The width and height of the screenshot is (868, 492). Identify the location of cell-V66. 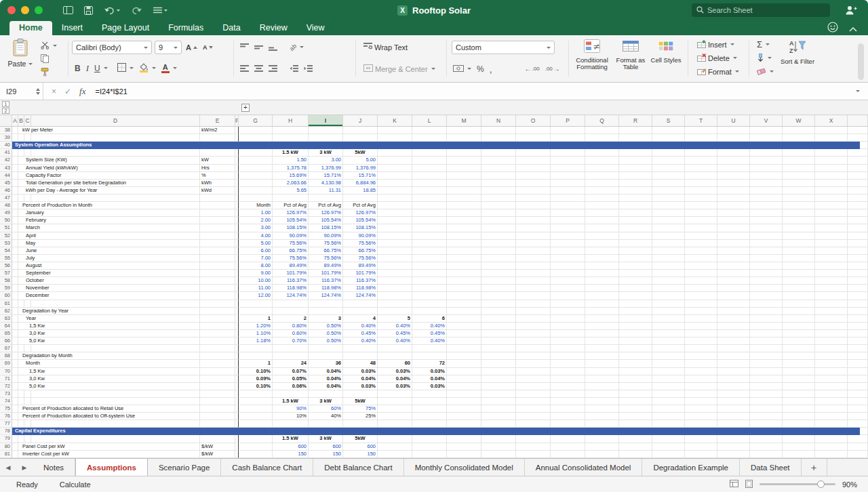
(766, 342).